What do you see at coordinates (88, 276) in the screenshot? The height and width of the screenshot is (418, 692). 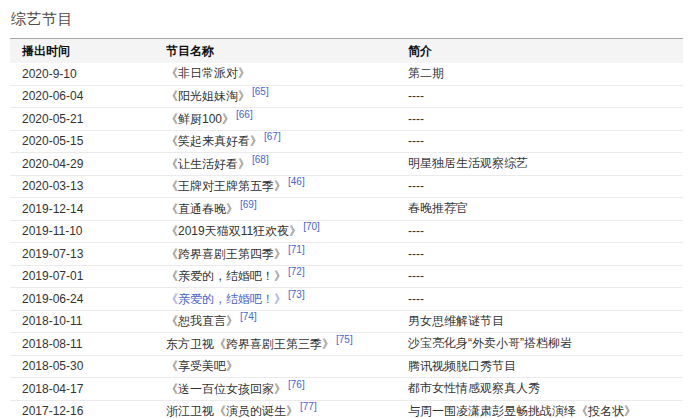 I see `broadcast-date: 2019-07-01` at bounding box center [88, 276].